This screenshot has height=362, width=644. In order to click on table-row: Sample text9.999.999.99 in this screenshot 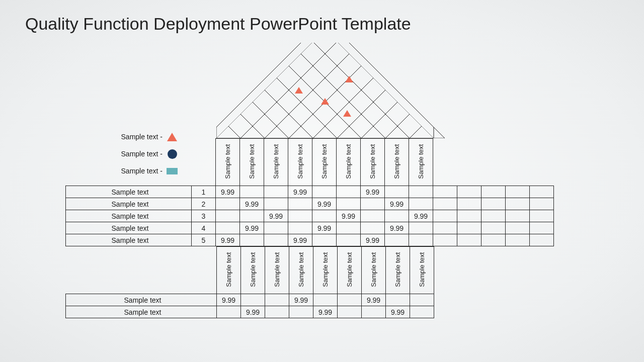, I will do `click(250, 300)`.